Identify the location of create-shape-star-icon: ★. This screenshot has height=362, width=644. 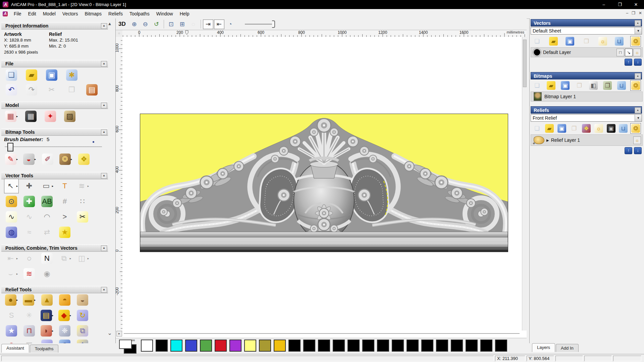
(11, 331).